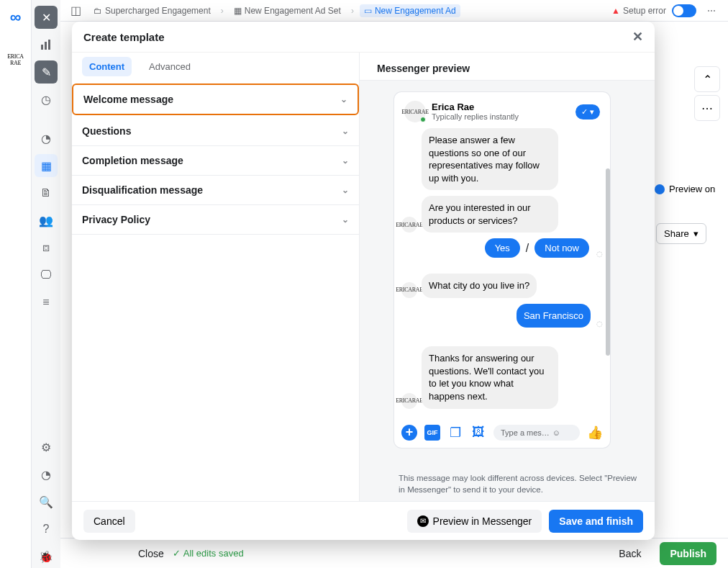 Image resolution: width=728 pixels, height=568 pixels. Describe the element at coordinates (394, 11) in the screenshot. I see `breadcrumb-bar: ◫ 🗀 Supercharged Engagement › ▦ New Enga…` at that location.